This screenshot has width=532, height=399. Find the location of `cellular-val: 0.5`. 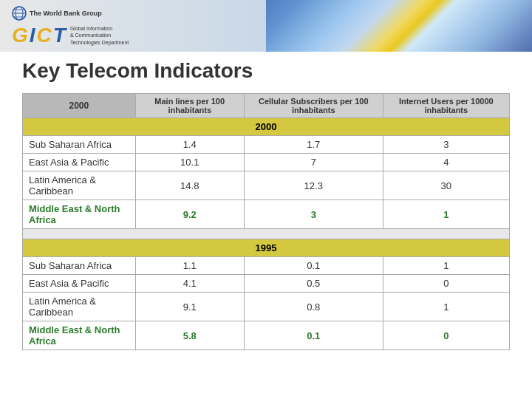

cellular-val: 0.5 is located at coordinates (313, 284).